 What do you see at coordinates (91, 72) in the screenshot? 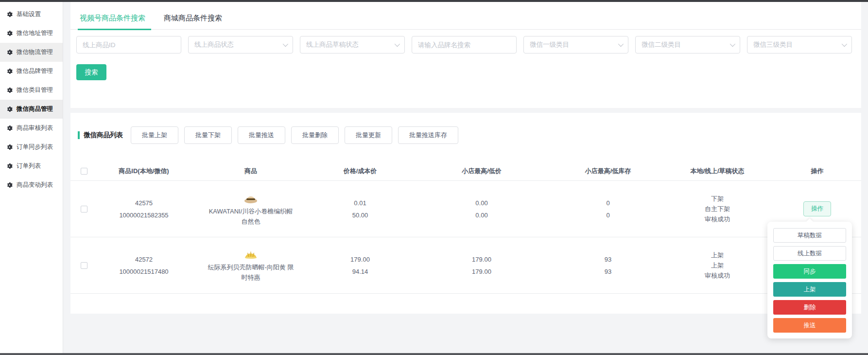
I see `search-button: 搜索` at bounding box center [91, 72].